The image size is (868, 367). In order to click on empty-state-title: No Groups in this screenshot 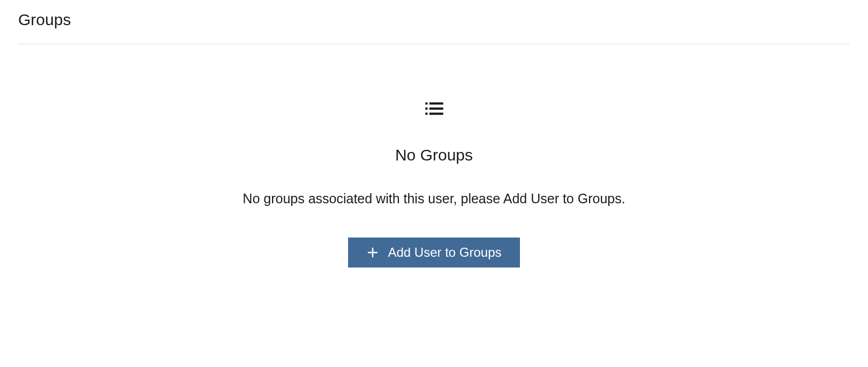, I will do `click(434, 155)`.